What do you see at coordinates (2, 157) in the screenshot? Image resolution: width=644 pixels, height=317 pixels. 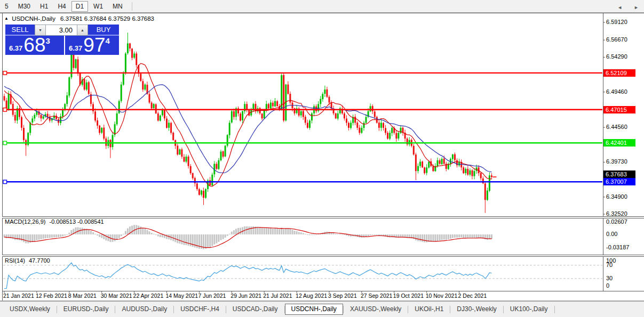 I see `chart-border-left` at bounding box center [2, 157].